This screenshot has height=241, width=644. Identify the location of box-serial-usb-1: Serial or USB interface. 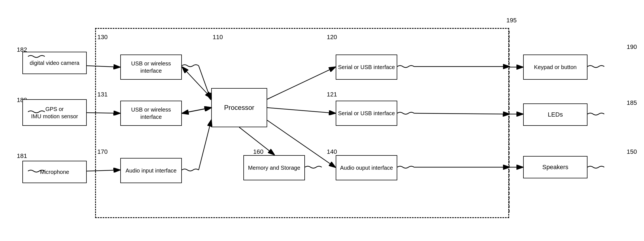
(366, 67).